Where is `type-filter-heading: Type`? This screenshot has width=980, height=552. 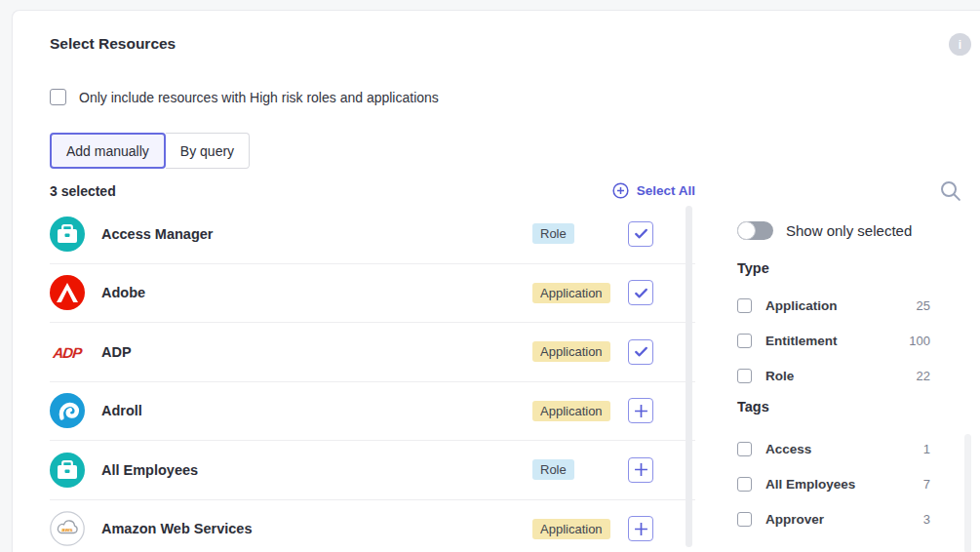 type-filter-heading: Type is located at coordinates (834, 269).